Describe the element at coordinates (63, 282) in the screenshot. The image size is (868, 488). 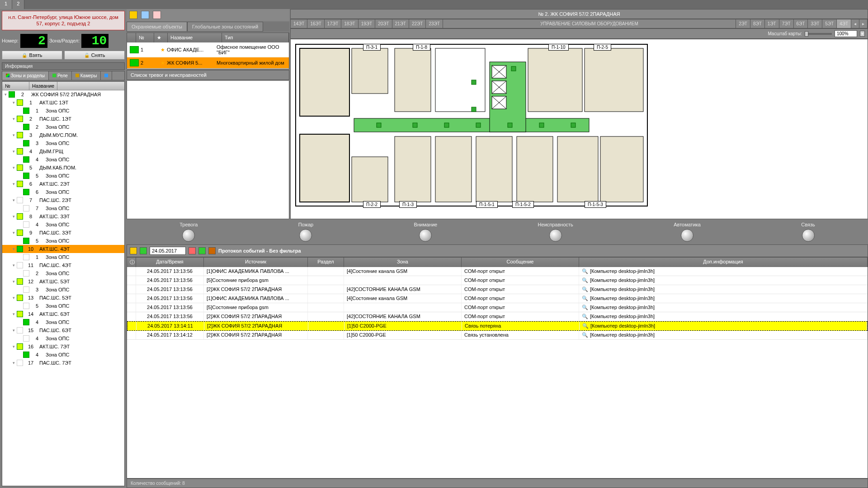
I see `tree-row: ▾12АКТ.ШС. 5ЭТ` at that location.